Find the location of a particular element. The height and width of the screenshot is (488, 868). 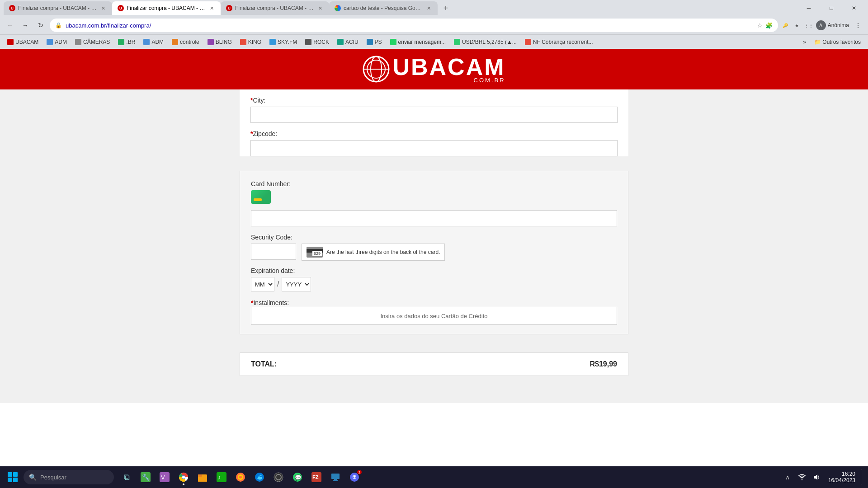

bookmark-ps: PS is located at coordinates (374, 42).